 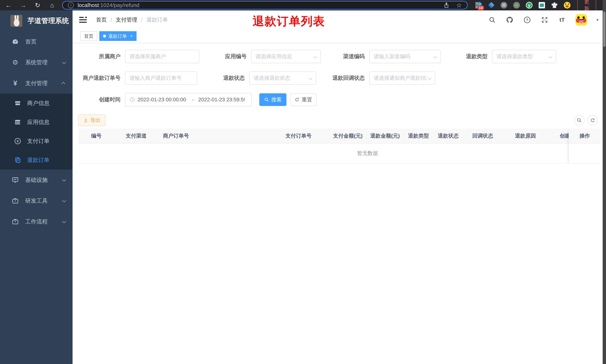 What do you see at coordinates (419, 136) in the screenshot?
I see `col-header: 退款类型` at bounding box center [419, 136].